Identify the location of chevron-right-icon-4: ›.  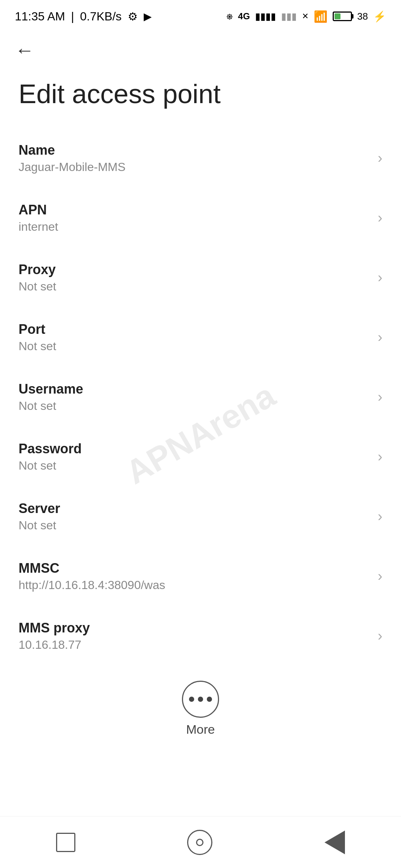
(380, 397).